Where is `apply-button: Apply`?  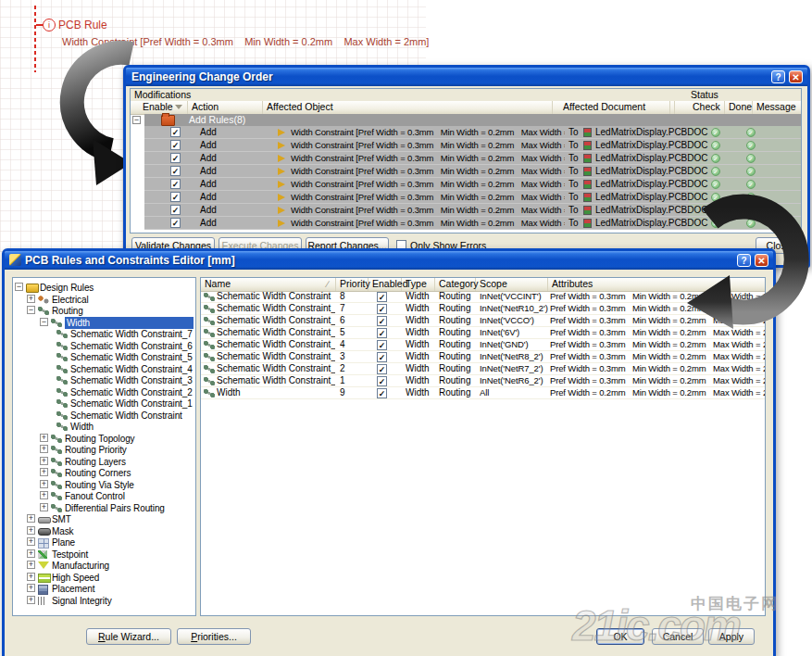 apply-button: Apply is located at coordinates (731, 637).